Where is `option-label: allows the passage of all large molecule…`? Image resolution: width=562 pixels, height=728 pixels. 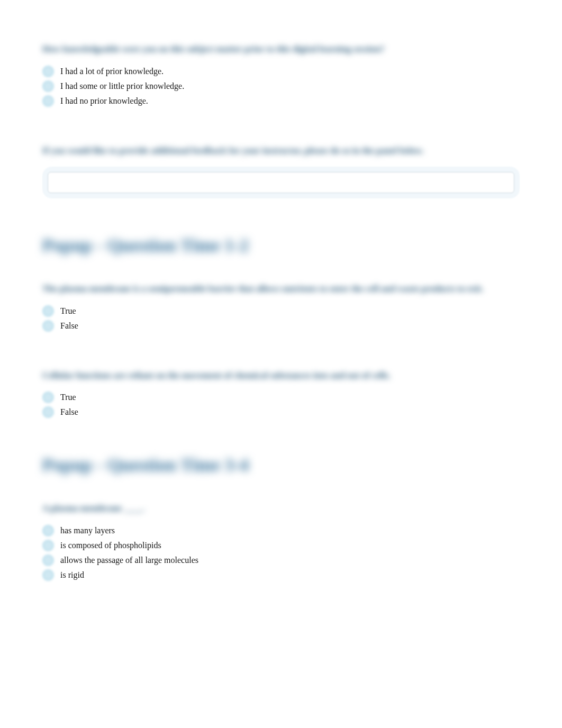 option-label: allows the passage of all large molecule… is located at coordinates (129, 560).